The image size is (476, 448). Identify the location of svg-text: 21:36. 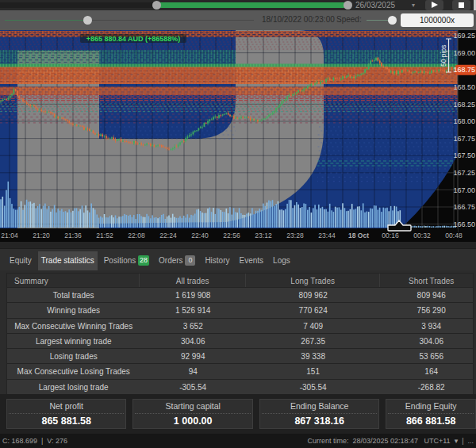
(73, 235).